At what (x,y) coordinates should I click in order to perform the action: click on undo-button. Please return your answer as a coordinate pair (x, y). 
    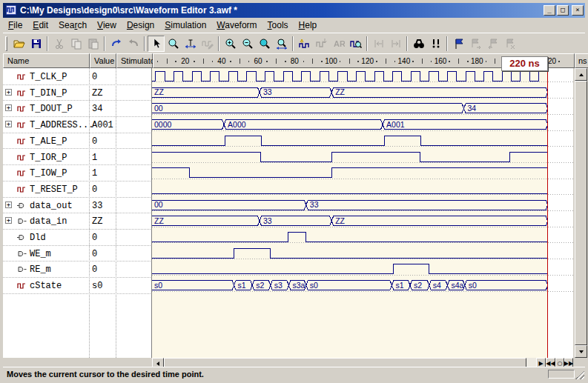
    Looking at the image, I should click on (116, 44).